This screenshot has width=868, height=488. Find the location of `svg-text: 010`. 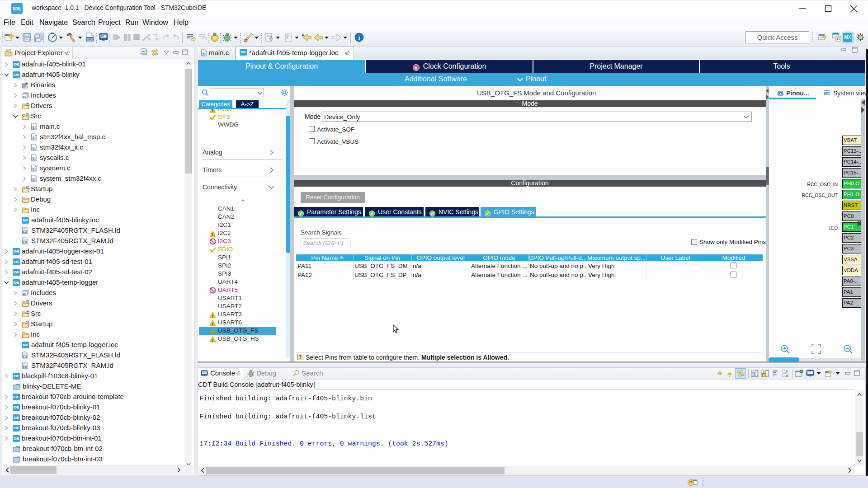

svg-text: 010 is located at coordinates (90, 40).